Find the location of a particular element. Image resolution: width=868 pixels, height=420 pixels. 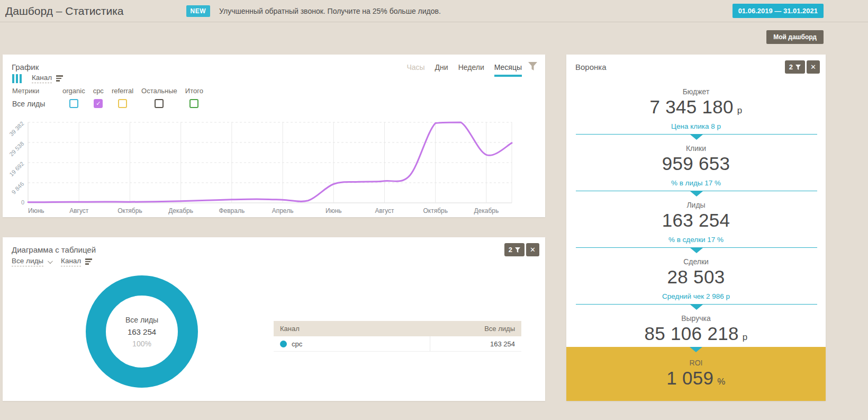

stage-label: Выручка is located at coordinates (696, 318).